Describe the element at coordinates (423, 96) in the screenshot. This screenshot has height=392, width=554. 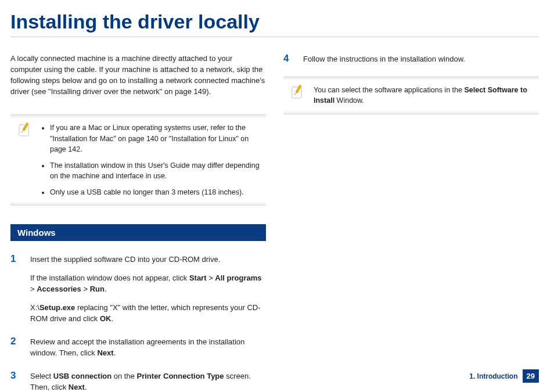
I see `note-text: You can select the software applications…` at that location.